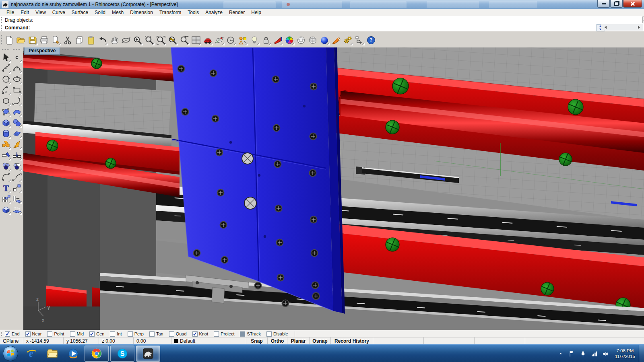 This screenshot has width=644, height=362. What do you see at coordinates (200, 334) in the screenshot?
I see `osnap-knot: Knot` at bounding box center [200, 334].